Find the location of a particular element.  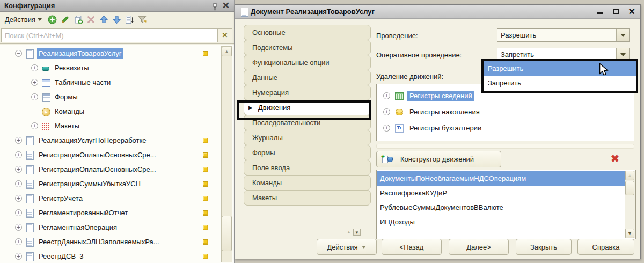

movement-list-item: РублевыеСуммыДокументовВВалюте is located at coordinates (501, 207).